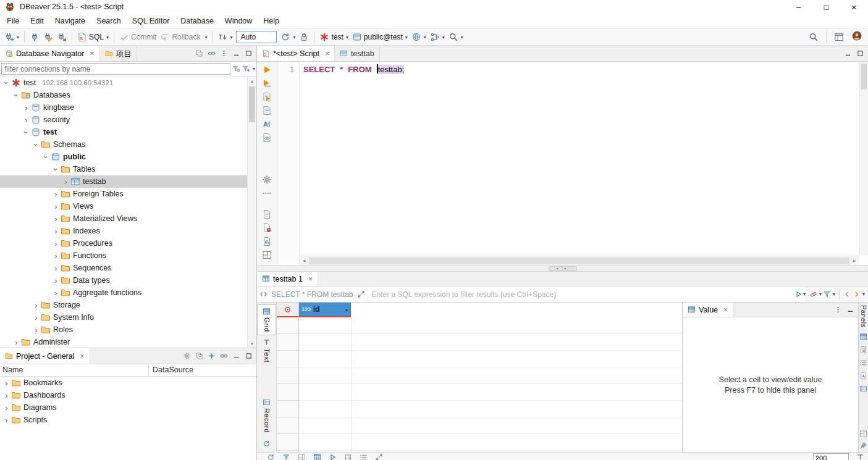  What do you see at coordinates (839, 37) in the screenshot?
I see `perspective-button` at bounding box center [839, 37].